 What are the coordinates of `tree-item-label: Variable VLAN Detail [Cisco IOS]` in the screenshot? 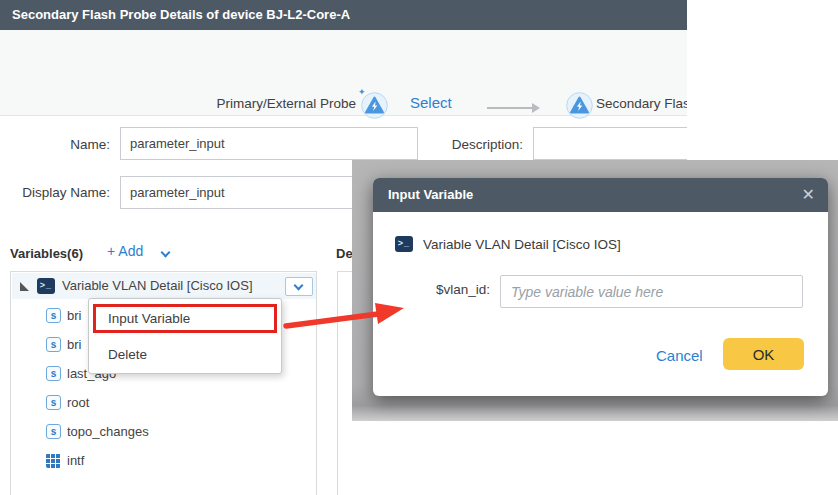 It's located at (158, 286).